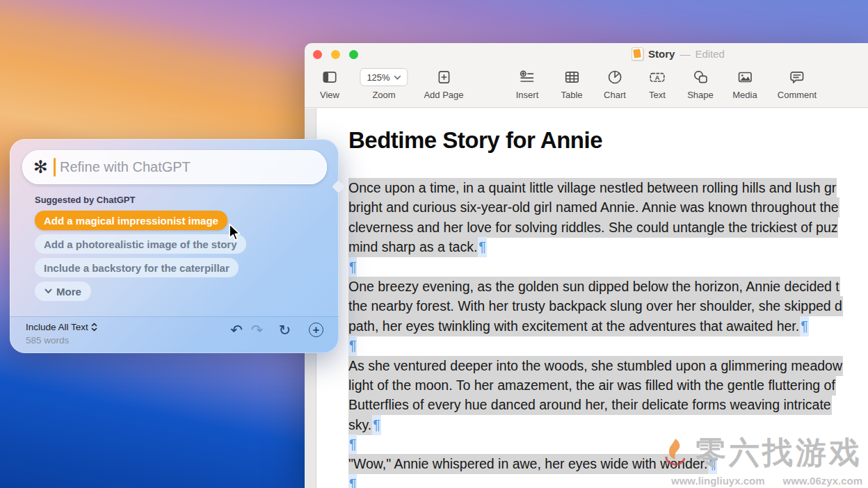 The height and width of the screenshot is (488, 868). What do you see at coordinates (378, 78) in the screenshot?
I see `zoom-value: 125%` at bounding box center [378, 78].